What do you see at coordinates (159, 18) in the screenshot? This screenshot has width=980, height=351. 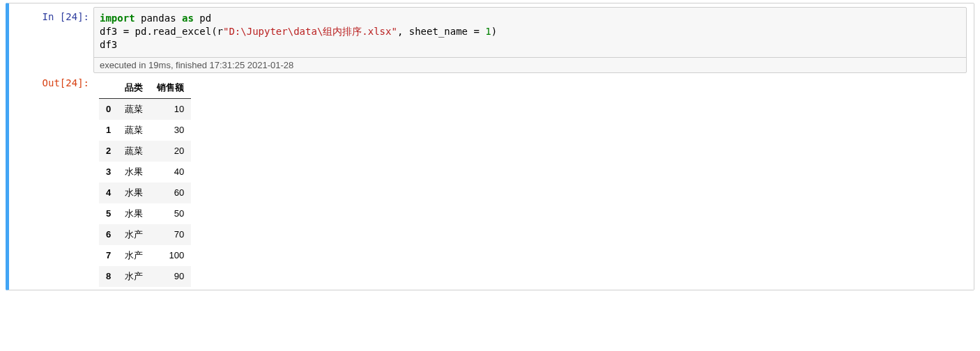 I see `module-pandas: pandas` at bounding box center [159, 18].